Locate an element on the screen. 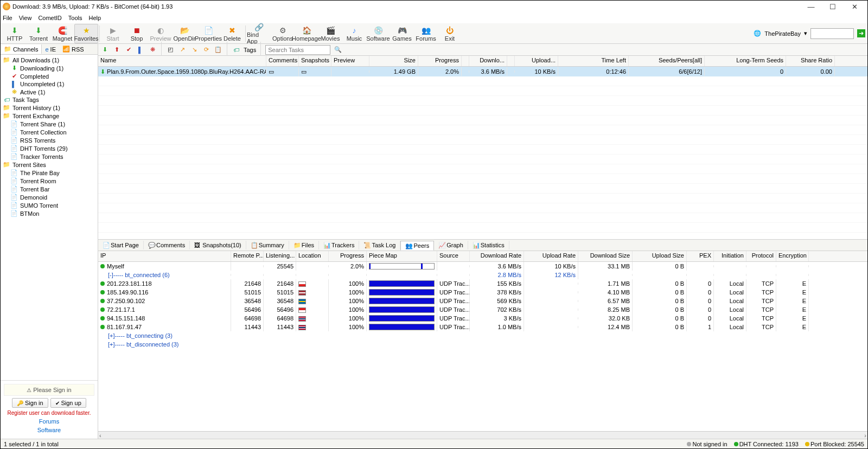 Image resolution: width=868 pixels, height=449 pixels. search-go-icon: ➜ is located at coordinates (861, 34).